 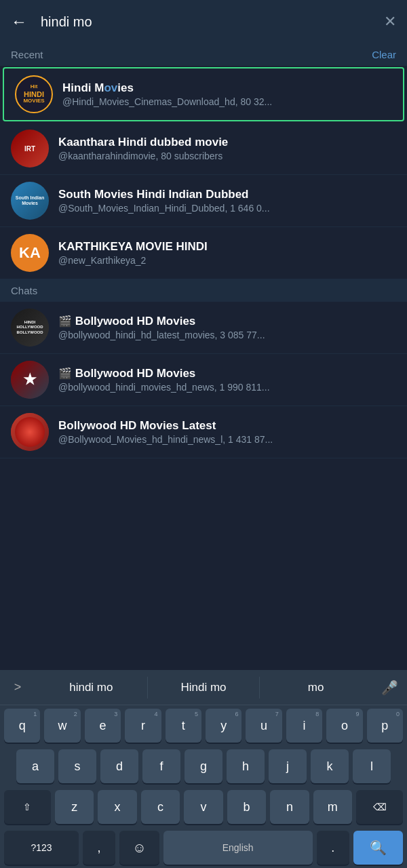 What do you see at coordinates (389, 688) in the screenshot?
I see `mic-button: 🎤` at bounding box center [389, 688].